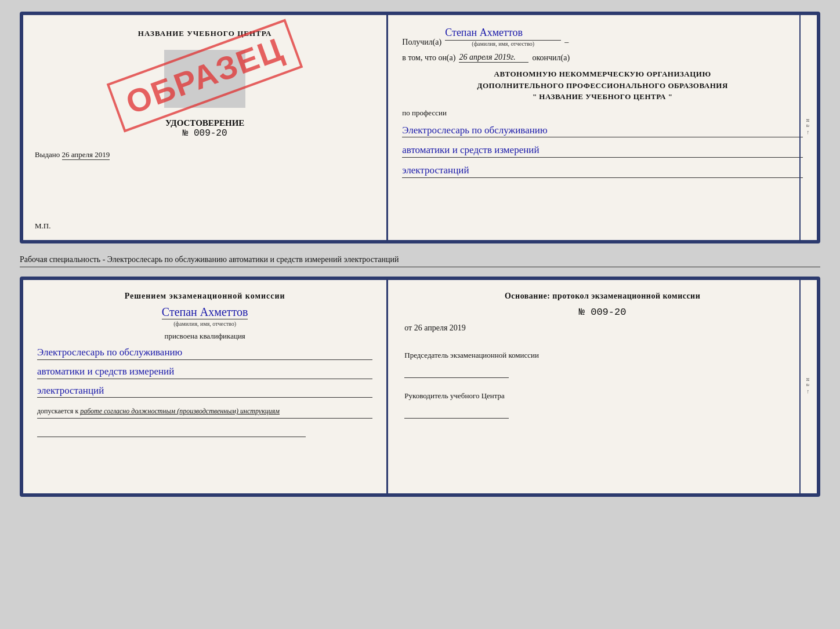 Image resolution: width=840 pixels, height=629 pixels. Describe the element at coordinates (602, 74) in the screenshot. I see `org-line1: АВТОНОМНУЮ НЕКОММЕРЧЕСКУЮ ОРГАНИЗАЦИЮ` at that location.